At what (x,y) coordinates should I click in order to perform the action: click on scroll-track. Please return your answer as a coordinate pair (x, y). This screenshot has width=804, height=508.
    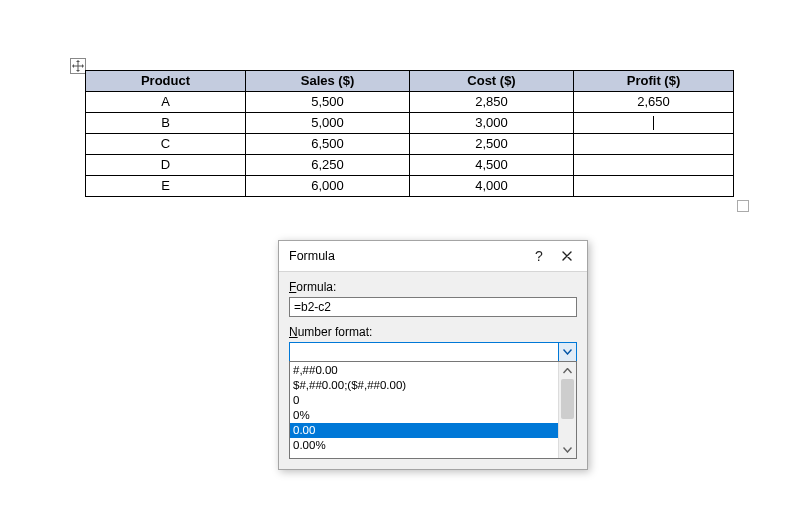
    Looking at the image, I should click on (568, 410).